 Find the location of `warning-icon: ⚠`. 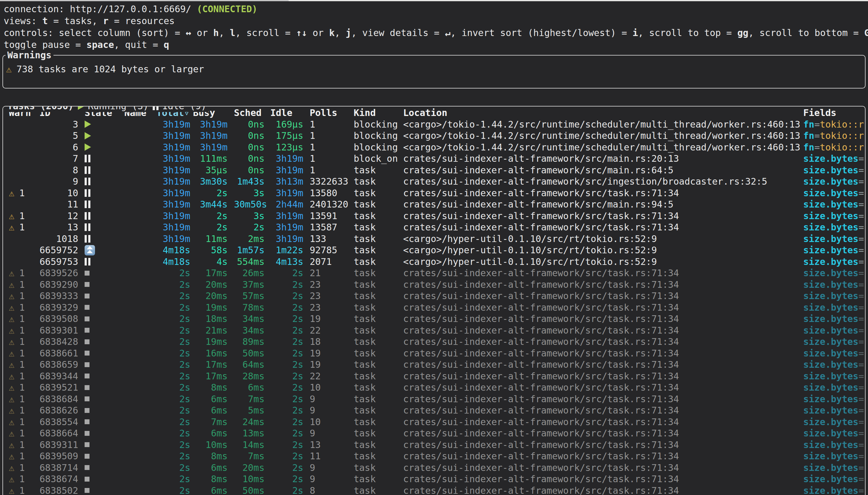

warning-icon: ⚠ is located at coordinates (12, 399).